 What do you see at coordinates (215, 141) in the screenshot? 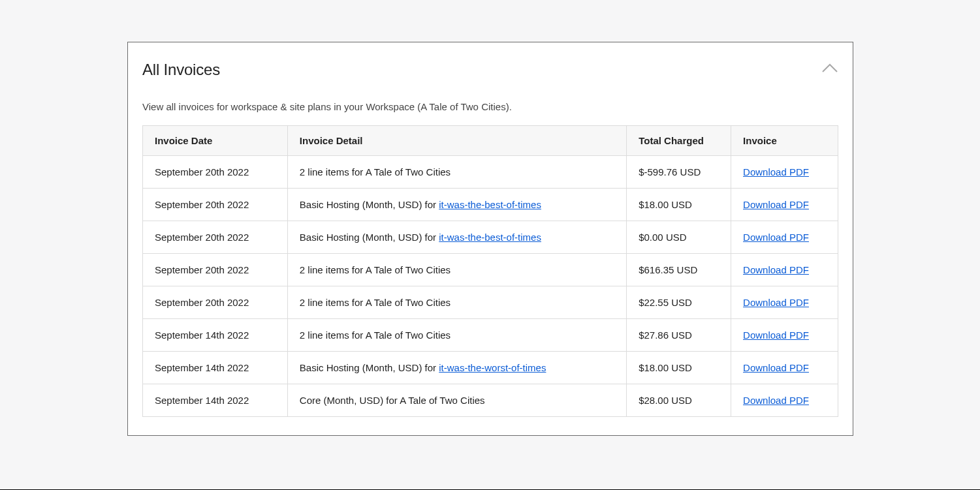
I see `col-header-date: Invoice Date` at bounding box center [215, 141].